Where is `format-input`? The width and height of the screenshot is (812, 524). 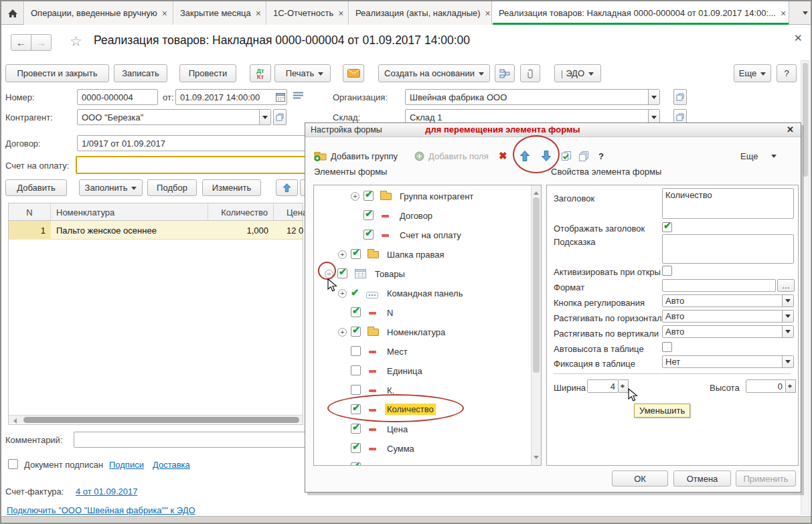 format-input is located at coordinates (719, 285).